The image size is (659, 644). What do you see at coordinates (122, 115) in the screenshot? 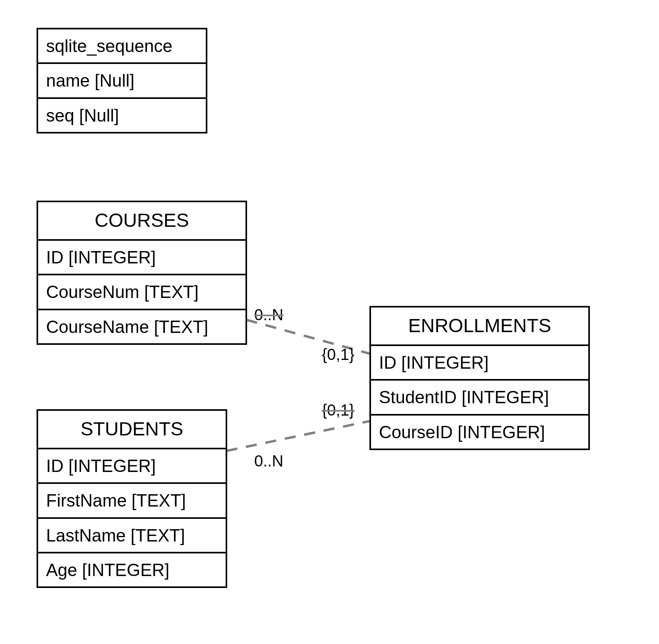
I see `entity-field: seq [Null]` at bounding box center [122, 115].